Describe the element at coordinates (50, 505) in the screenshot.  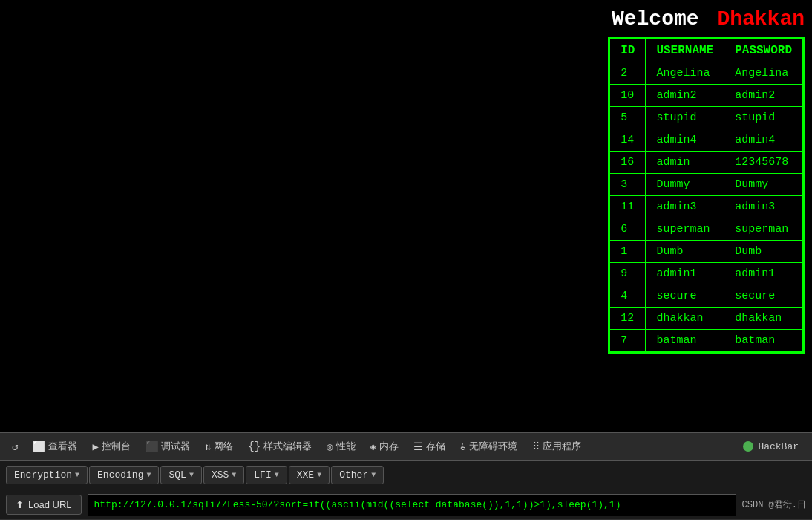
I see `load-url-label: Load URL` at that location.